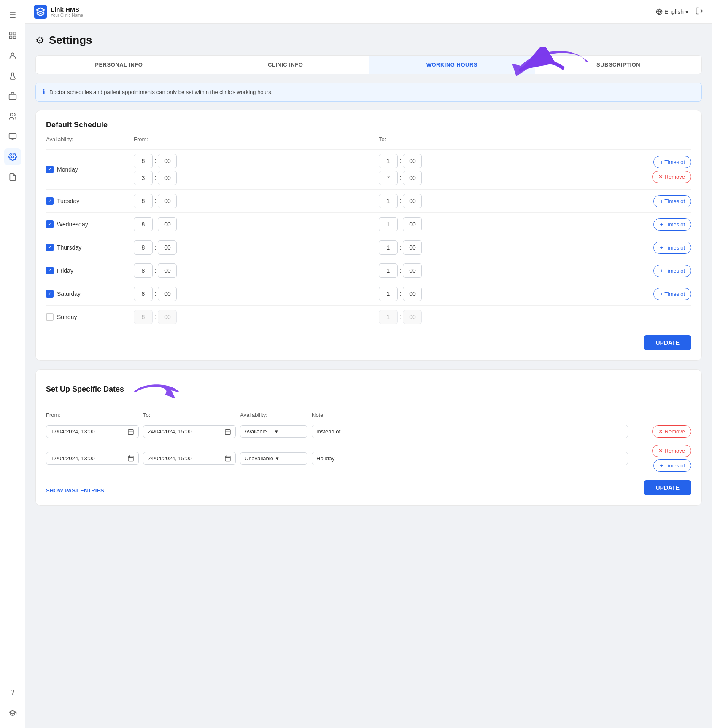 This screenshot has height=728, width=712. Describe the element at coordinates (388, 201) in the screenshot. I see `tuesday-to-hour` at that location.